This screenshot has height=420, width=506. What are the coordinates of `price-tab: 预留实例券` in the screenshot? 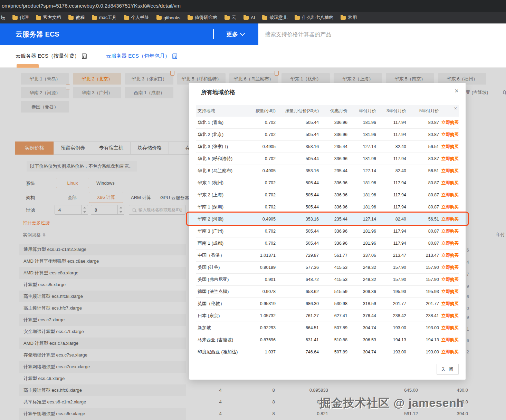 It's located at (73, 148).